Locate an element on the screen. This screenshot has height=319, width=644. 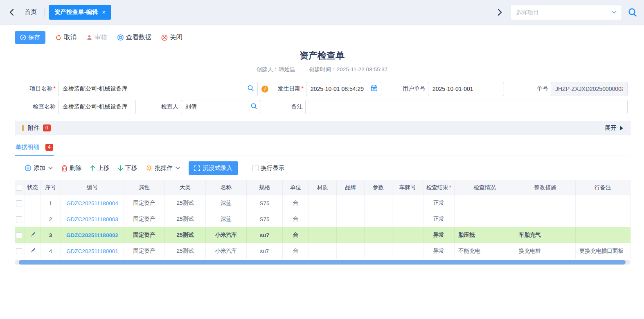
calendar-icon is located at coordinates (374, 89).